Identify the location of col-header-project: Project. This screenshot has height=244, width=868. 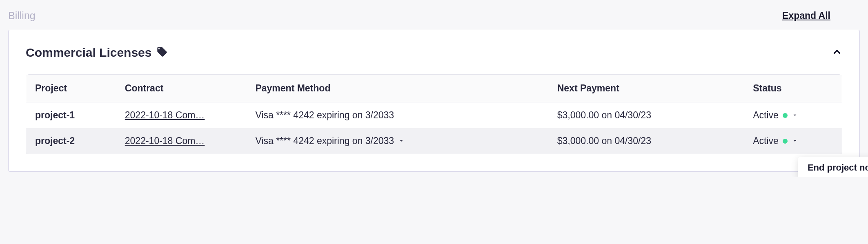
(71, 89).